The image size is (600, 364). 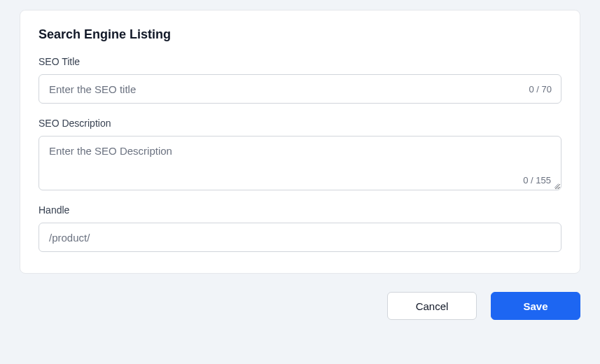 I want to click on resize-handle-icon, so click(x=556, y=185).